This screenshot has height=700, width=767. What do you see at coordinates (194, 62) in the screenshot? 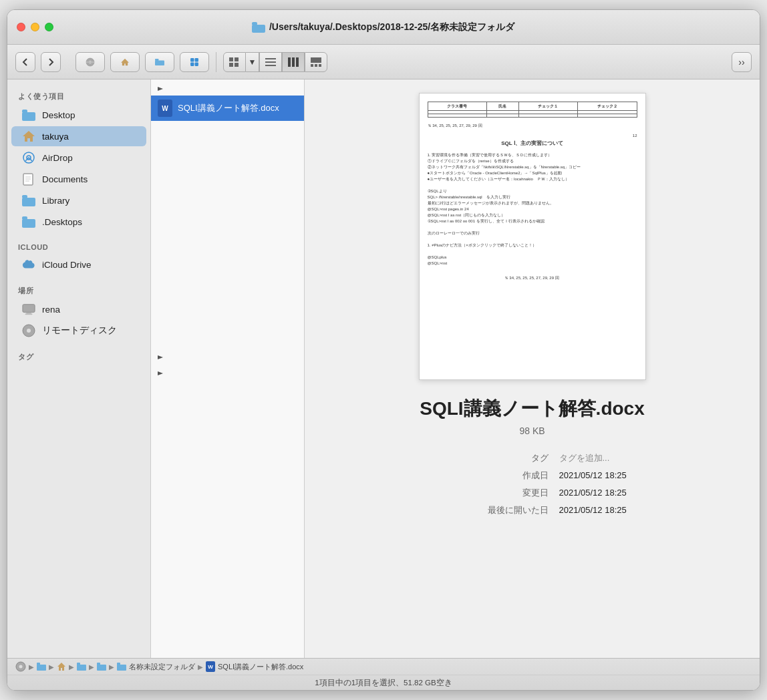
I see `apps-button` at bounding box center [194, 62].